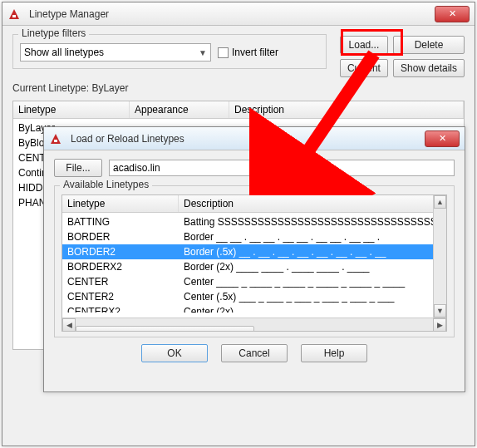  I want to click on list-item: BATTINGBatting SSSSSSSSSSSSSSSSSSSSSSSSS…, so click(254, 222).